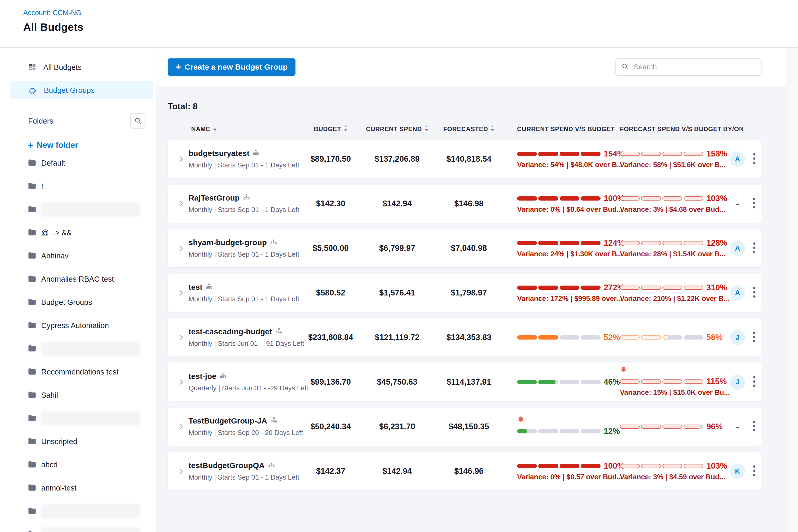 The width and height of the screenshot is (798, 532). What do you see at coordinates (77, 395) in the screenshot?
I see `folder-item: Sahil` at bounding box center [77, 395].